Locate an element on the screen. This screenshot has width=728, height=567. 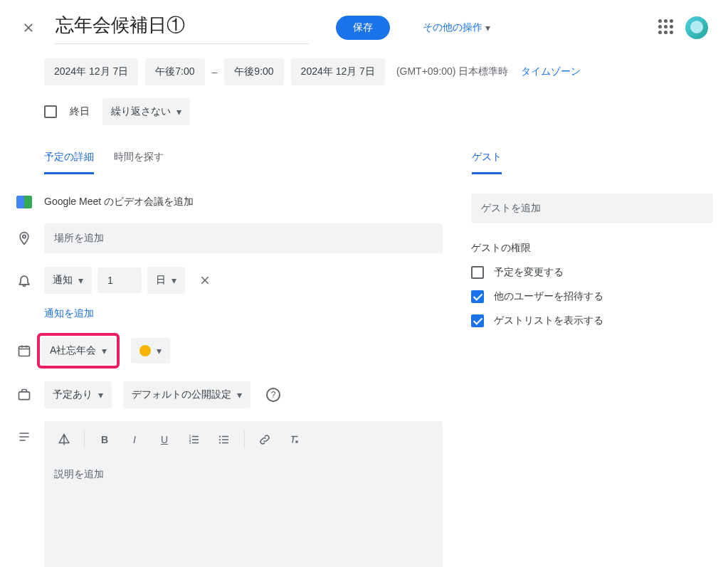
remove-notification-button is located at coordinates (205, 280).